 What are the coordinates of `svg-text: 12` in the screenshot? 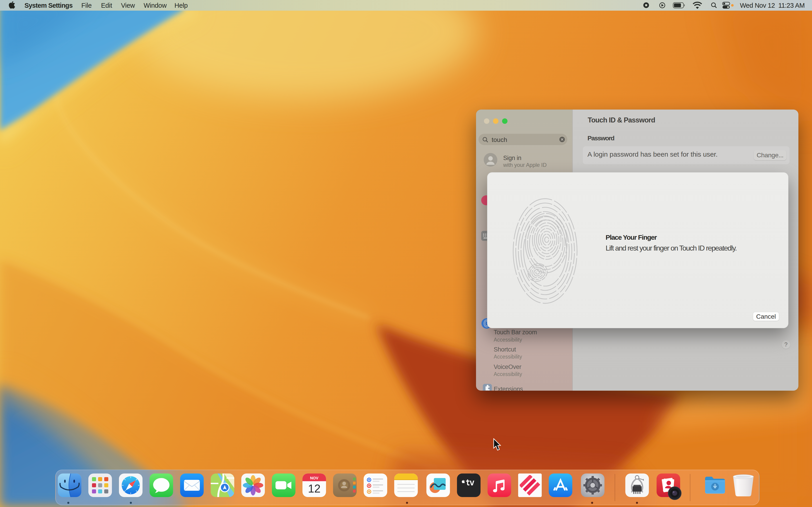 It's located at (314, 489).